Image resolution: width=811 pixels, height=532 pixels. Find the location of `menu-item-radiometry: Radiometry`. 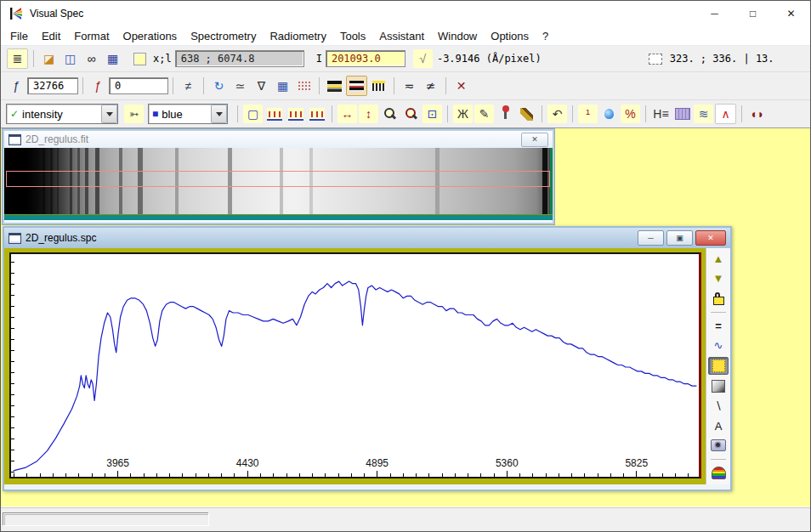

menu-item-radiometry: Radiometry is located at coordinates (298, 36).